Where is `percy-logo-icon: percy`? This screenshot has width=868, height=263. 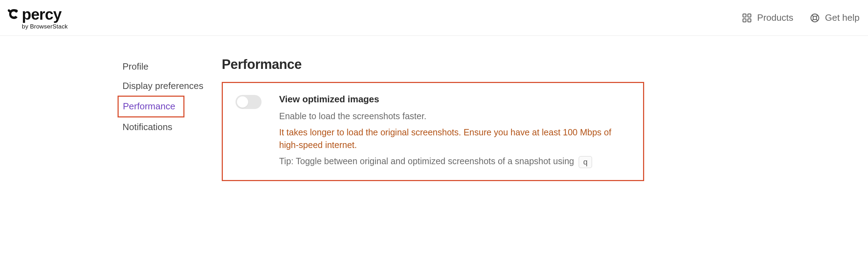 percy-logo-icon: percy is located at coordinates (41, 14).